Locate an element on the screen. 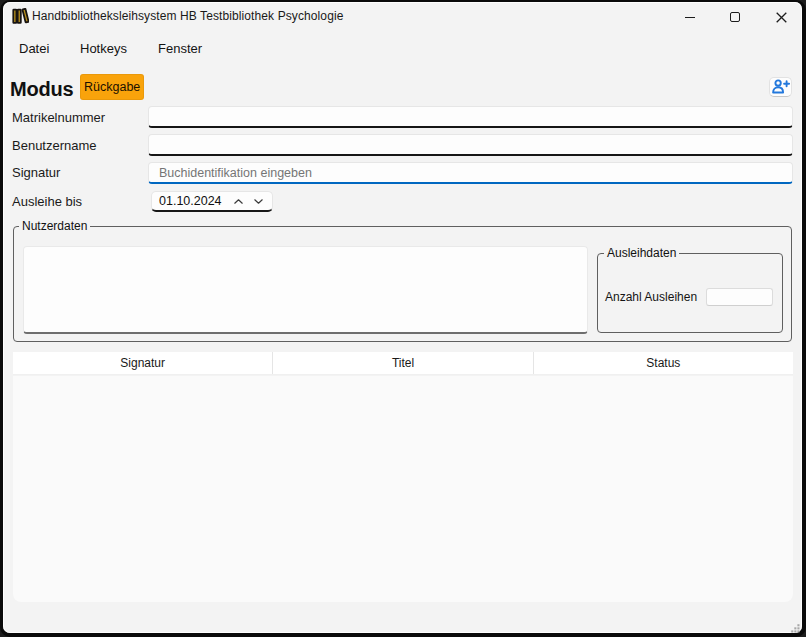 Image resolution: width=806 pixels, height=637 pixels. anzahl-ausleihen-label: Anzahl Ausleihen is located at coordinates (651, 298).